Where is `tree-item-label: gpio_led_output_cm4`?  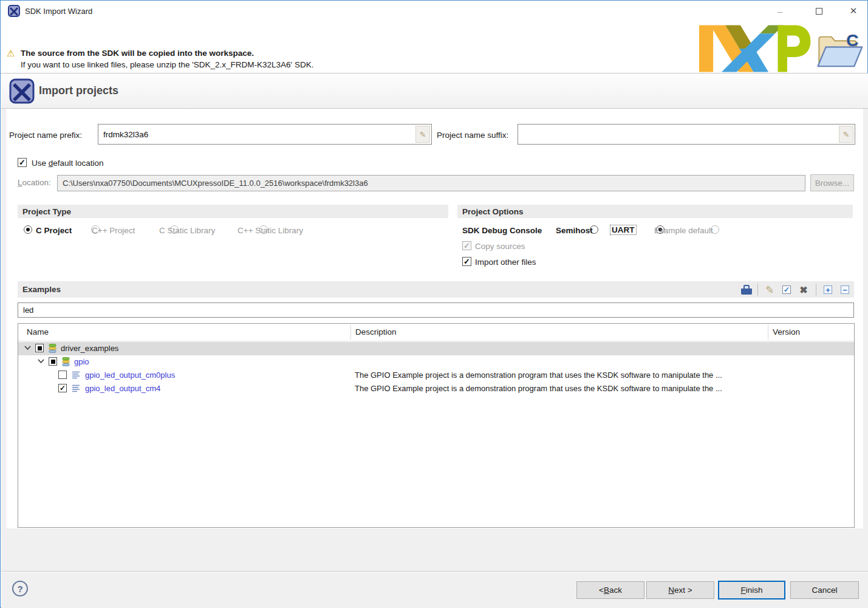
tree-item-label: gpio_led_output_cm4 is located at coordinates (123, 389).